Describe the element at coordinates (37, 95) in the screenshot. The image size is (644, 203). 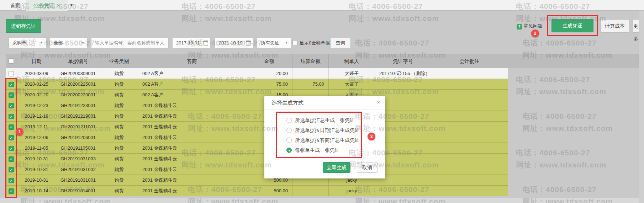
I see `cell-date: 2020-02-20` at that location.